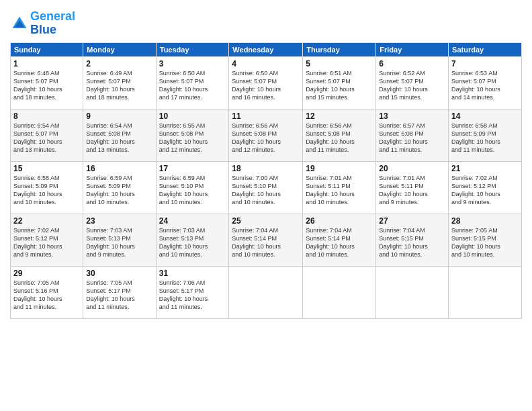 The image size is (532, 411). I want to click on day-number: 29, so click(47, 273).